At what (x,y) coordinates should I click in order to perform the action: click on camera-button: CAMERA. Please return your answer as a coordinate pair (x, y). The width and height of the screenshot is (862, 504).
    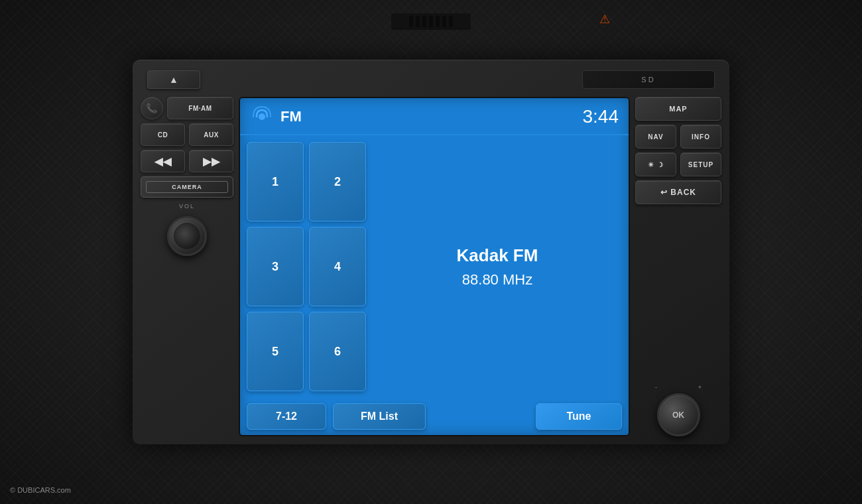
    Looking at the image, I should click on (187, 187).